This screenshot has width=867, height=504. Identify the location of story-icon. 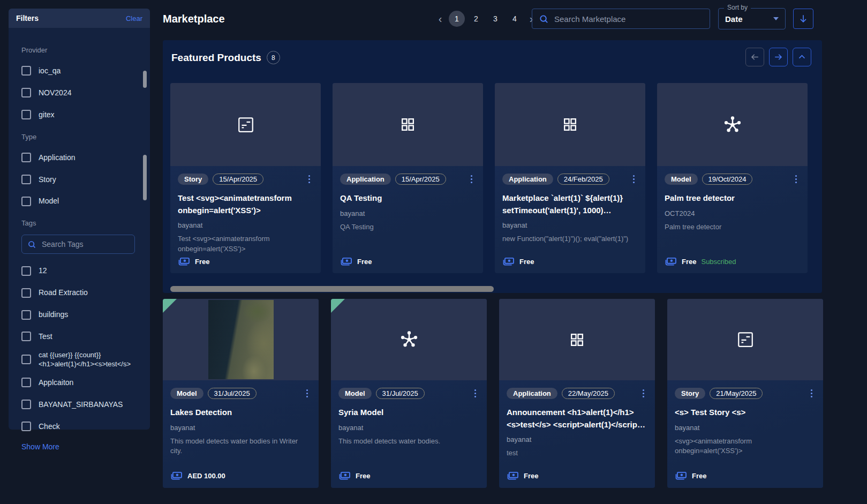
(246, 125).